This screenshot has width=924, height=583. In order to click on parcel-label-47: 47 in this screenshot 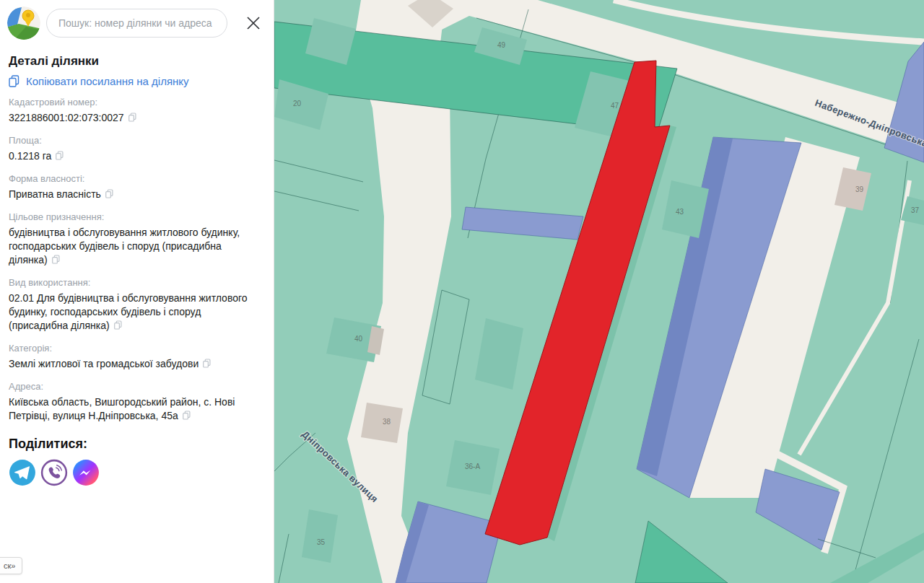, I will do `click(615, 105)`.